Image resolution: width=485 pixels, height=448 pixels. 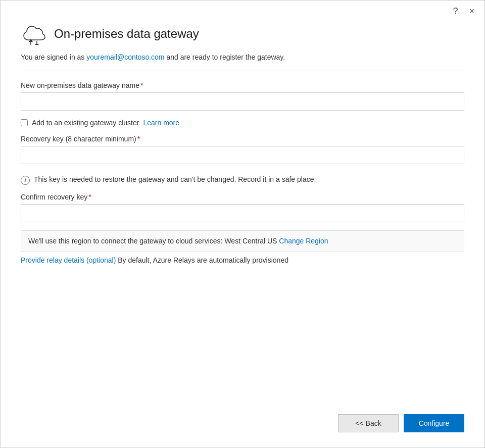 What do you see at coordinates (303, 241) in the screenshot?
I see `change-region-link: Change Region` at bounding box center [303, 241].